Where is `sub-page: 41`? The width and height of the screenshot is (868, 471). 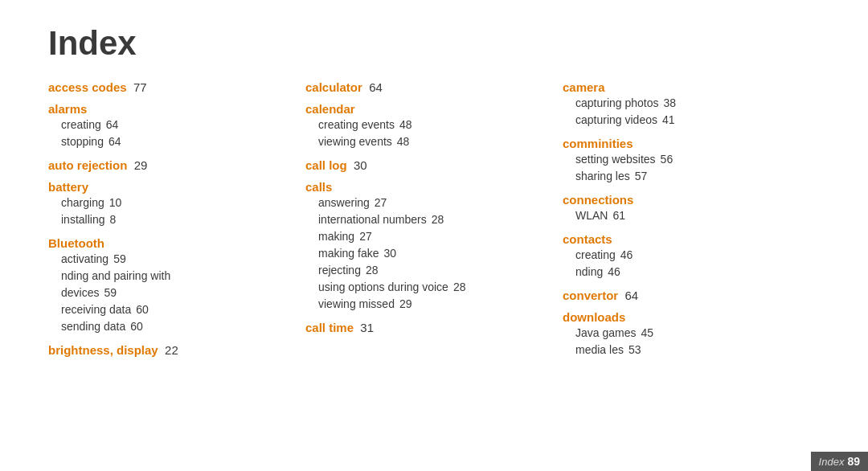 sub-page: 41 is located at coordinates (669, 121).